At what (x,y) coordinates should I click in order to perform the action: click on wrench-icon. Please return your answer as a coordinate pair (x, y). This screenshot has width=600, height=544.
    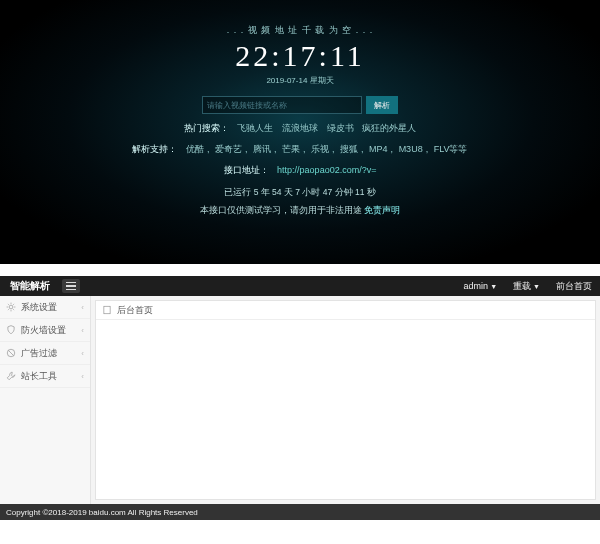
    Looking at the image, I should click on (11, 376).